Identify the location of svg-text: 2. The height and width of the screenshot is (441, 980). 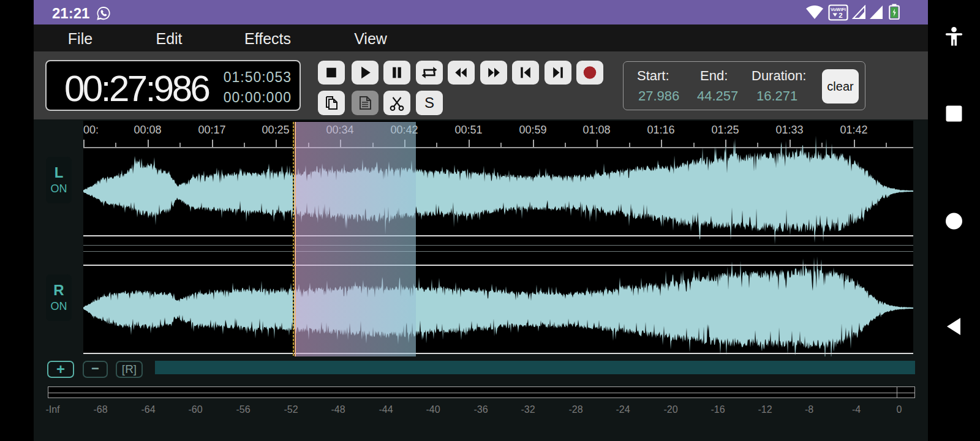
(840, 15).